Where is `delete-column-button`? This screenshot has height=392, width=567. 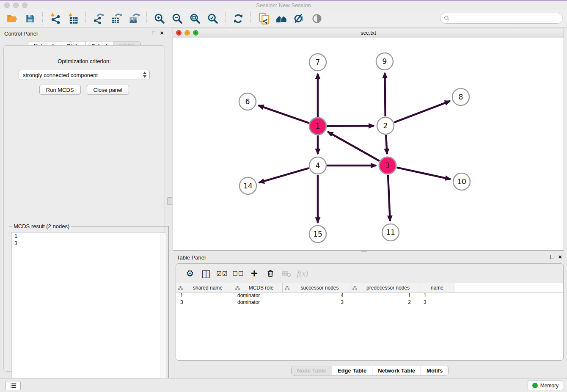
delete-column-button is located at coordinates (270, 273).